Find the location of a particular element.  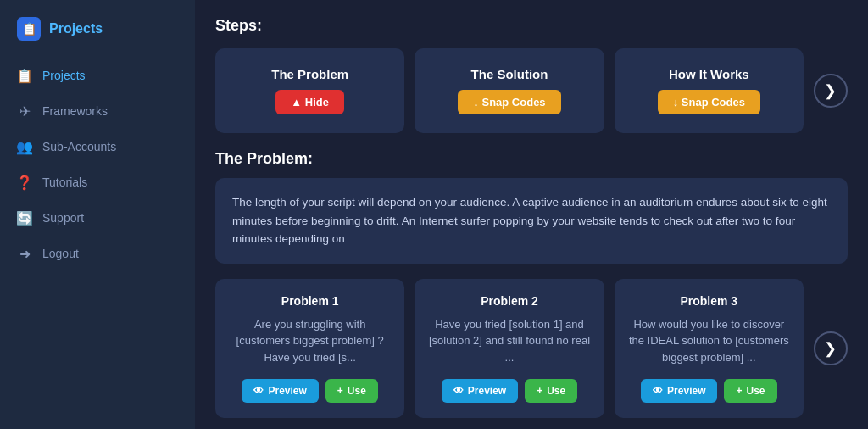

sidebar-item-sub-accounts: 👥 Sub-Accounts is located at coordinates (97, 147).